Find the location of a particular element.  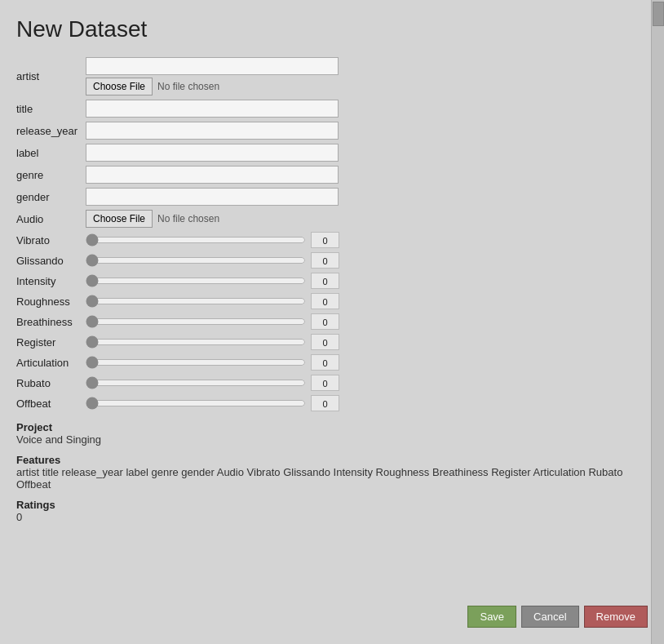

audio-label: Audio is located at coordinates (51, 219).